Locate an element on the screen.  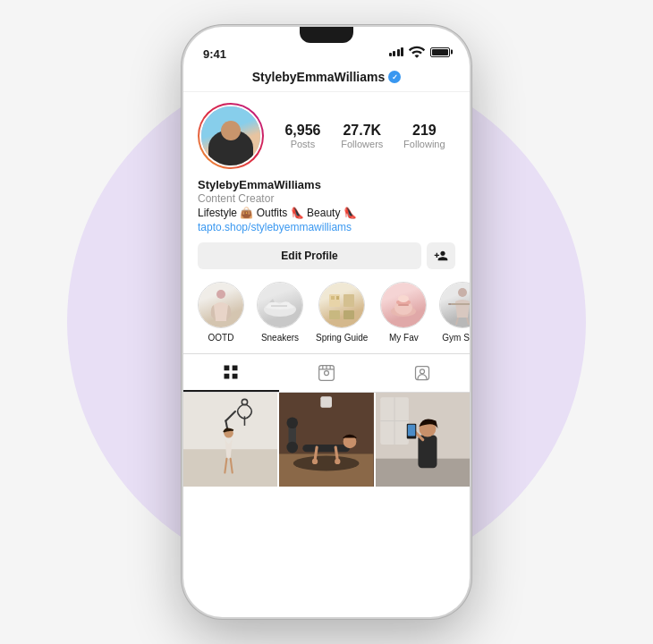
tab-reels is located at coordinates (327, 373).